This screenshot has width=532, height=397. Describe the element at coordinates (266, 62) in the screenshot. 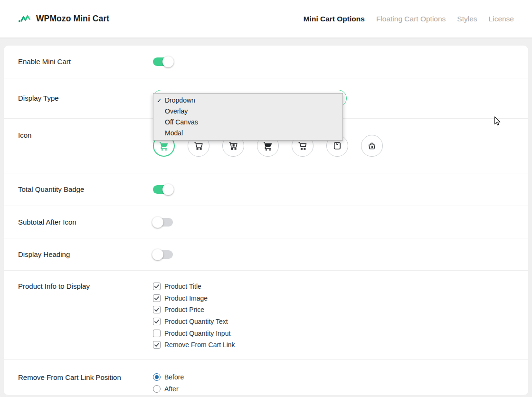

I see `setting-row-enable-mini-cart: Enable Mini Cart` at that location.